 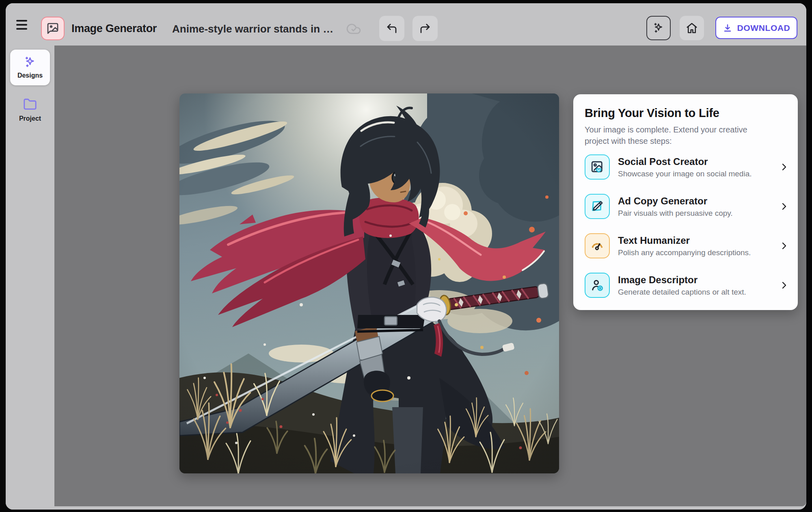 I want to click on pencil-square-icon, so click(x=597, y=206).